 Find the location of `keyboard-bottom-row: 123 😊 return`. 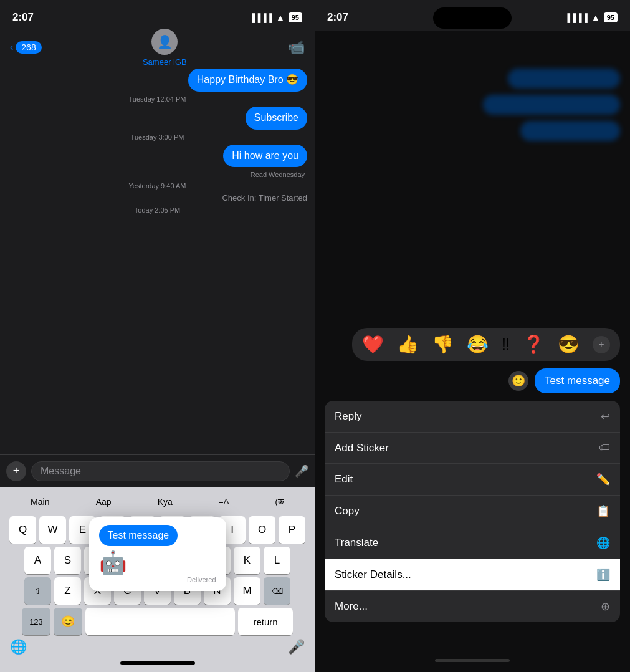

keyboard-bottom-row: 123 😊 return is located at coordinates (157, 622).